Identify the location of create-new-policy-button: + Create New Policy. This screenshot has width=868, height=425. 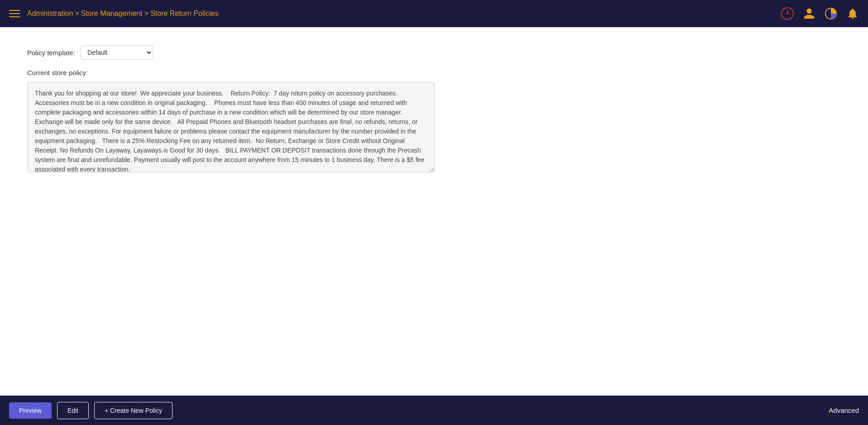
(133, 411).